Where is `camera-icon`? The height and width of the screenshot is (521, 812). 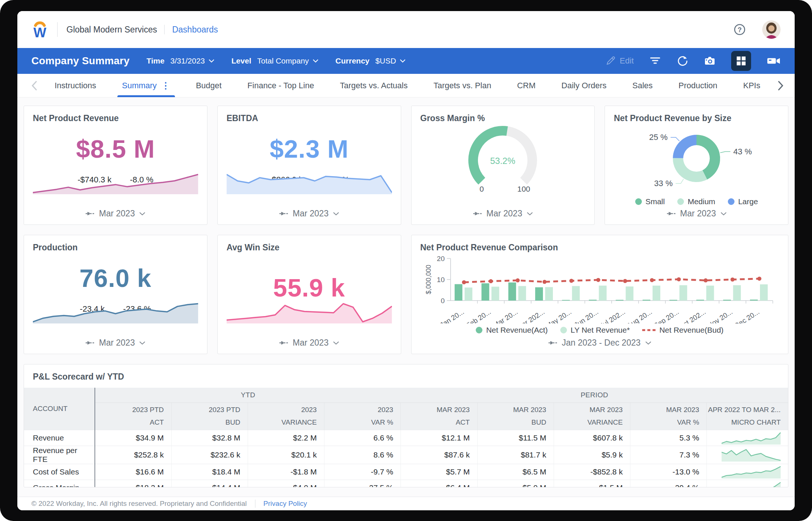 camera-icon is located at coordinates (710, 61).